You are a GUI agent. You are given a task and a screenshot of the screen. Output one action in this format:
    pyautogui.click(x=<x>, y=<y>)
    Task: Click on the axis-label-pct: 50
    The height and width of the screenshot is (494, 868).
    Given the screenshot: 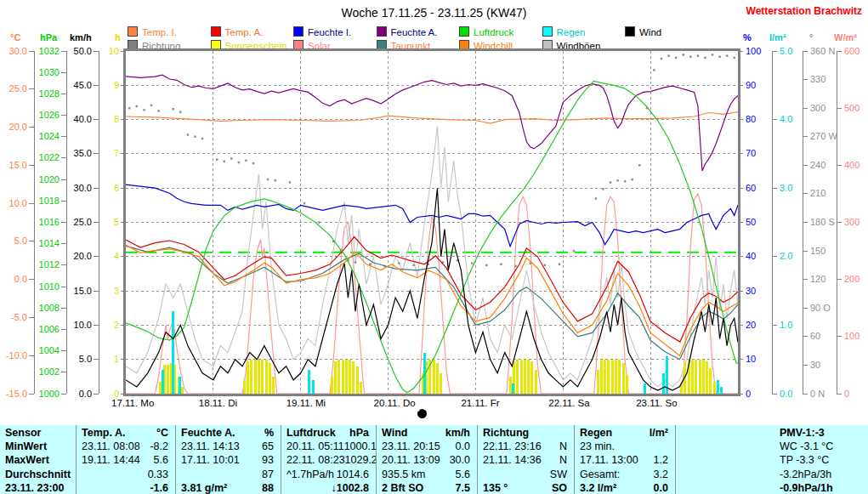 What is the action you would take?
    pyautogui.click(x=751, y=223)
    